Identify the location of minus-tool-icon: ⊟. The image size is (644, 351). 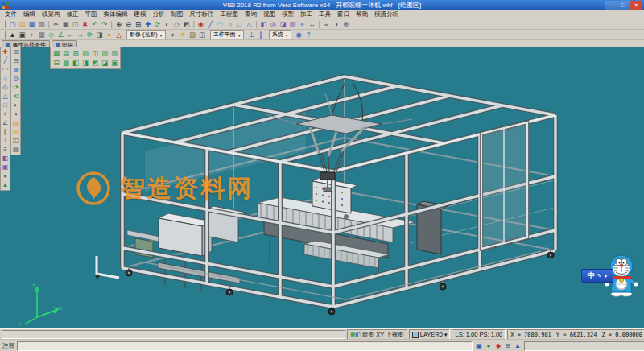
(56, 63).